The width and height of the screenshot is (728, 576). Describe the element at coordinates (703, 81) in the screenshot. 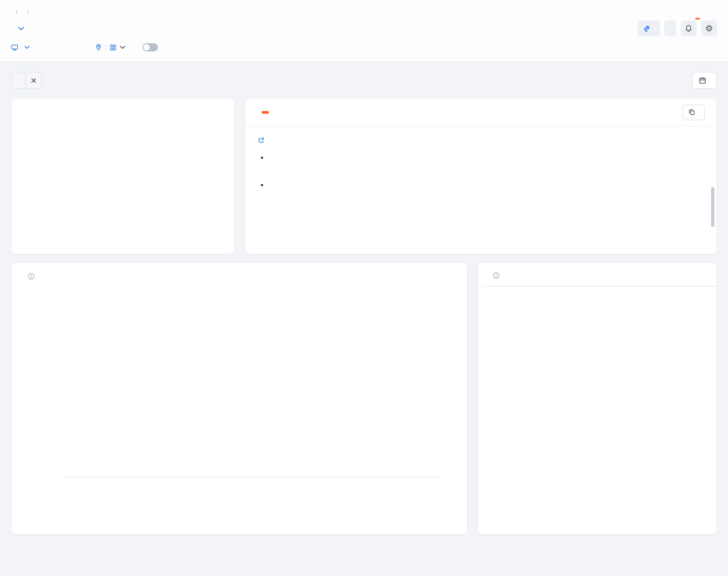

I see `calendar-icon` at that location.